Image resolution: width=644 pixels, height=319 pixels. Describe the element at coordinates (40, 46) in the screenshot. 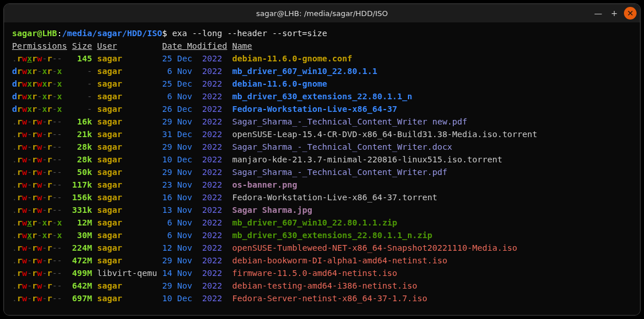

I see `col-permissions: Permissions` at that location.